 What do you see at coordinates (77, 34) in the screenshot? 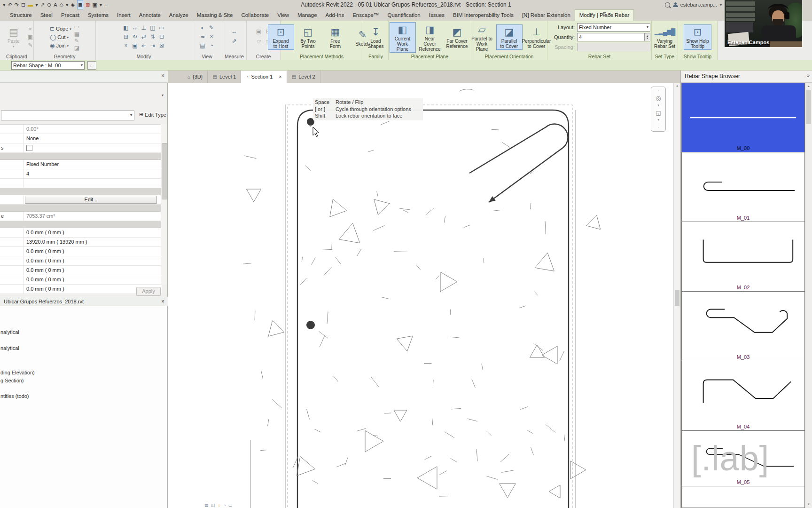
I see `geometry-extra-icon-1: ▦` at bounding box center [77, 34].